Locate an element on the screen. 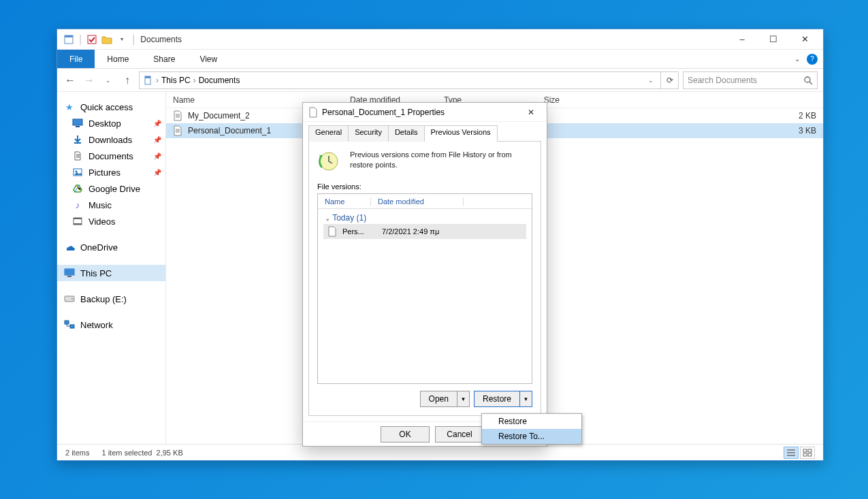  dialog-tab-body: Previous versions come from File History… is located at coordinates (425, 278).